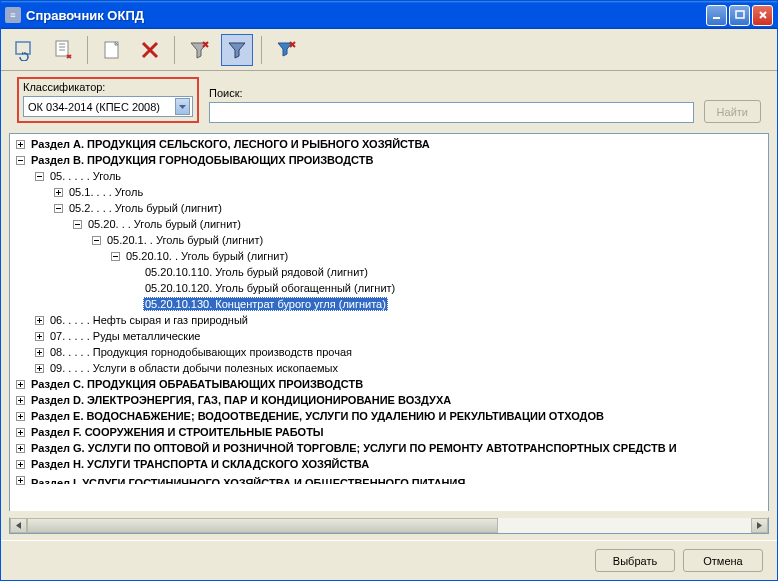  What do you see at coordinates (389, 432) in the screenshot?
I see `tree-item: Раздел F. СООРУЖЕНИЯ И СТРОИТЕЛЬНЫЕ РАБО…` at bounding box center [389, 432].